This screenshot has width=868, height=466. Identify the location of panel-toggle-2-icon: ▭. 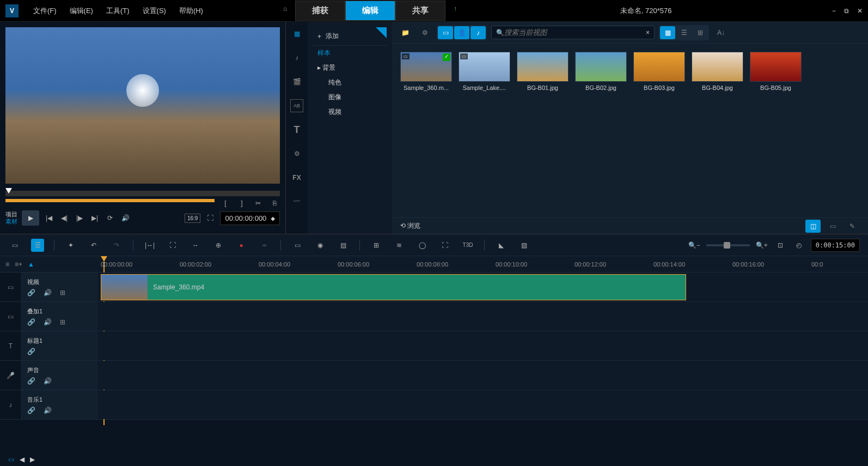
(833, 226).